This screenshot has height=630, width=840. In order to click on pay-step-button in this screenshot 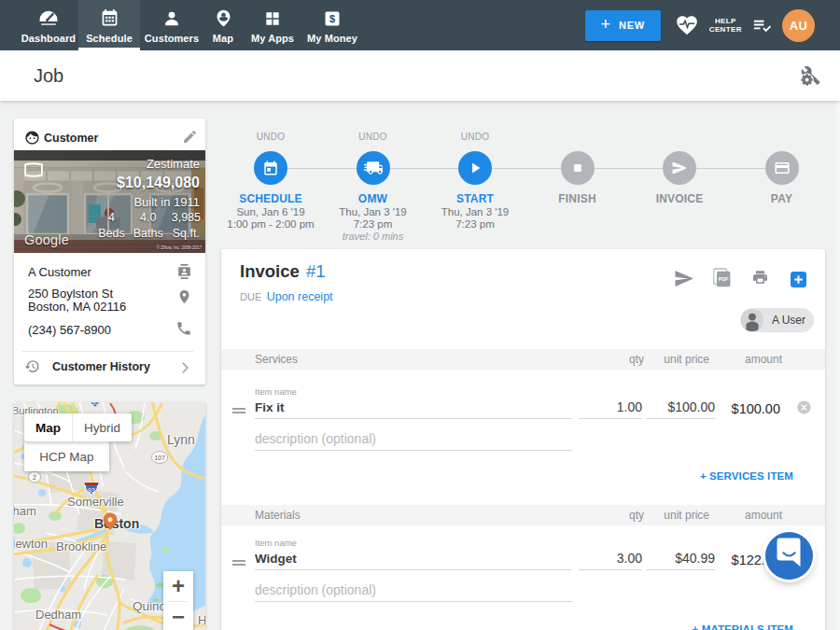, I will do `click(782, 168)`.